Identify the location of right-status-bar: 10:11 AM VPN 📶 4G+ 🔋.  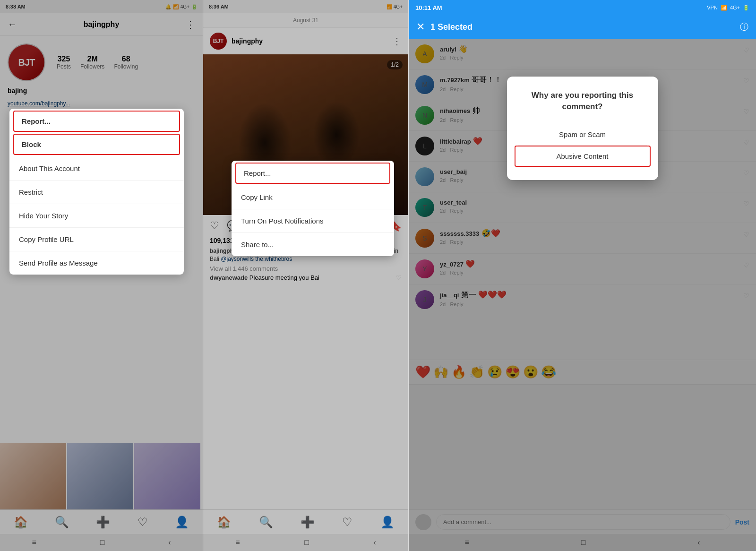
(582, 8).